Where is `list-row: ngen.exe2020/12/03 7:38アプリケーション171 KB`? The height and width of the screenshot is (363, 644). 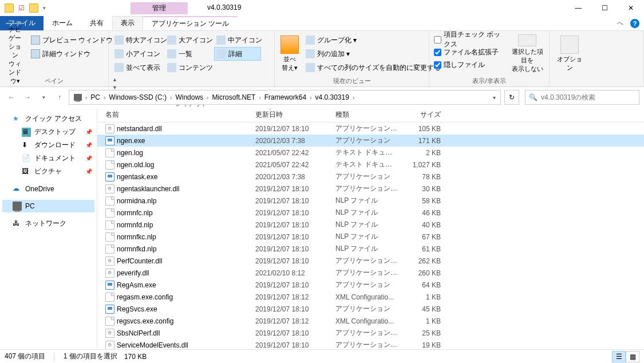
list-row: ngen.exe2020/12/03 7:38アプリケーション171 KB is located at coordinates (371, 141).